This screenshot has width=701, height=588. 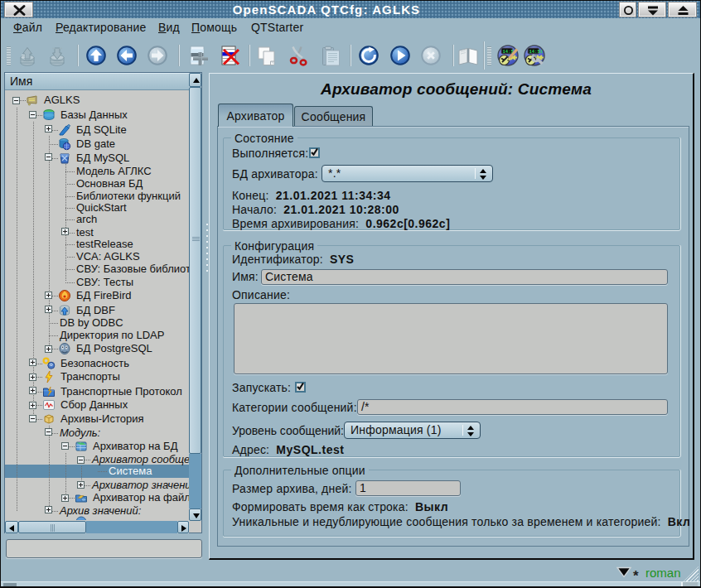 What do you see at coordinates (537, 51) in the screenshot?
I see `svg-text: 14:51` at bounding box center [537, 51].